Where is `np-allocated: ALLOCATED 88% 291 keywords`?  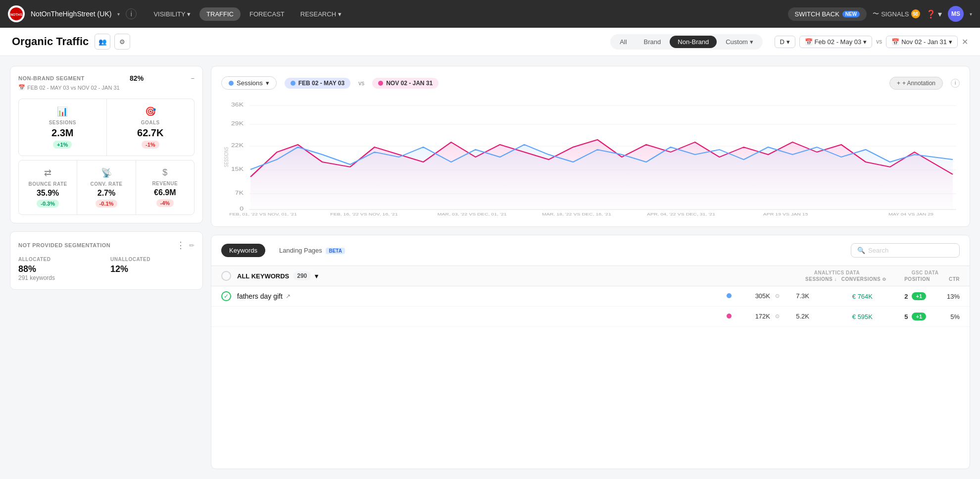 np-allocated: ALLOCATED 88% 291 keywords is located at coordinates (60, 269).